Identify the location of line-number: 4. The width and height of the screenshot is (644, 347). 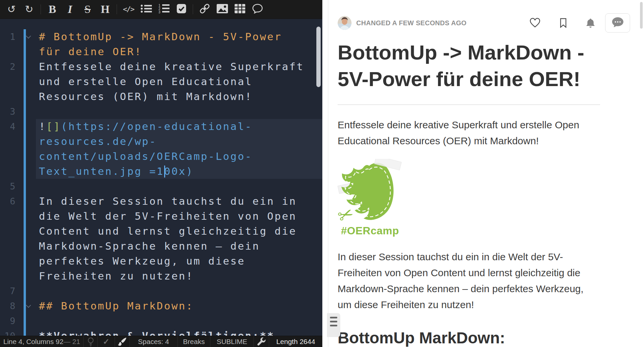
(8, 126).